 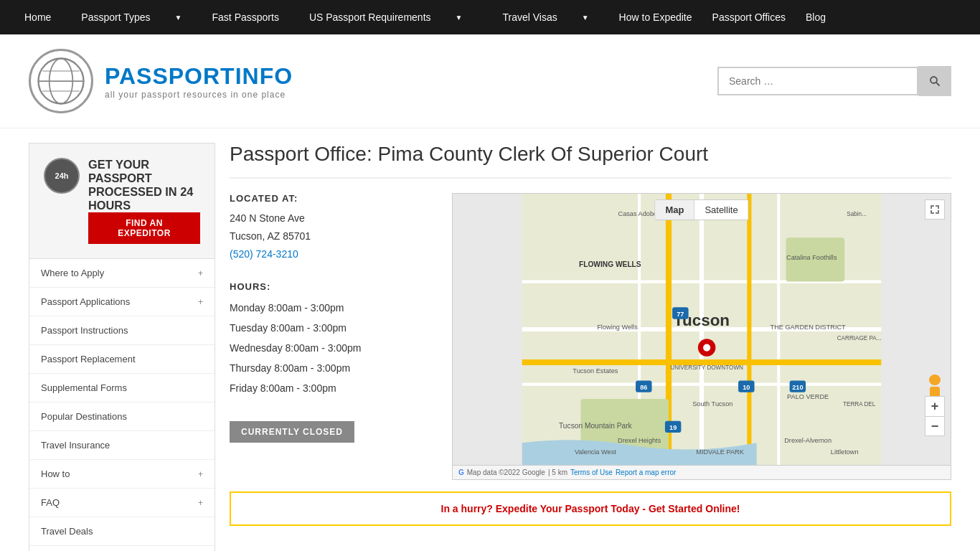 I want to click on nav-home: Home, so click(x=37, y=17).